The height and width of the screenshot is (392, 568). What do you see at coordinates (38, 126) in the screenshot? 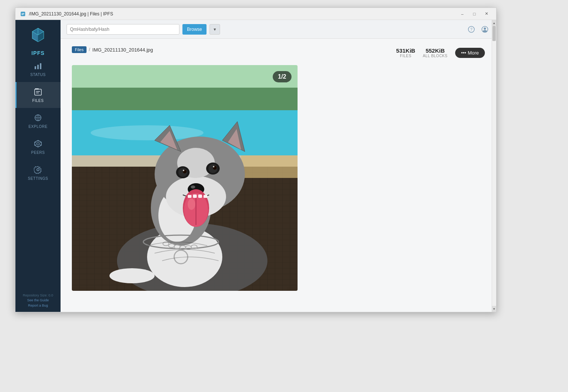
I see `explore-label: EXPLORE` at bounding box center [38, 126].